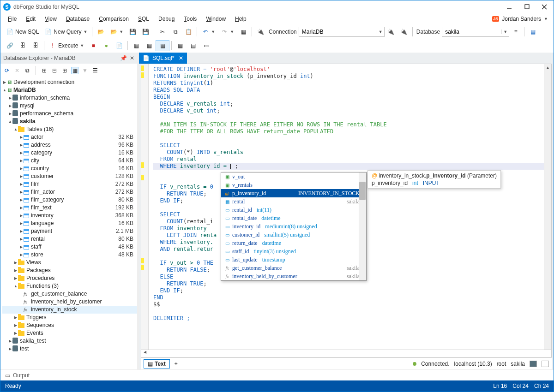  I want to click on menu-file: File, so click(12, 19).